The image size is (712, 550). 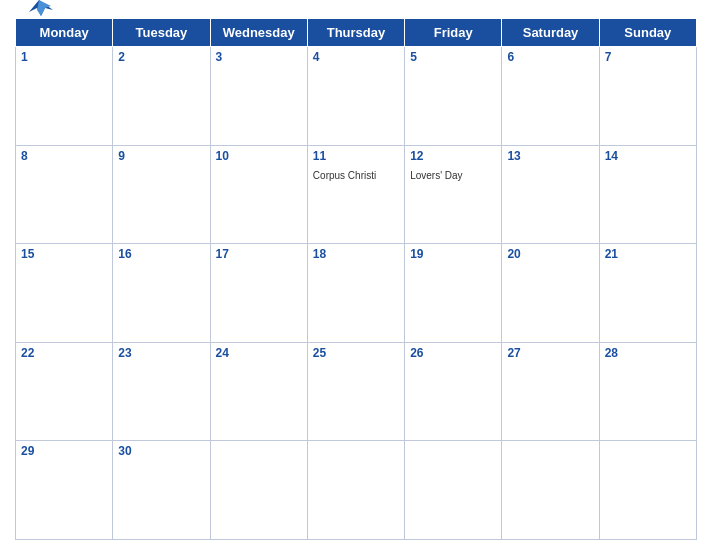 I want to click on day-number: 10, so click(x=259, y=156).